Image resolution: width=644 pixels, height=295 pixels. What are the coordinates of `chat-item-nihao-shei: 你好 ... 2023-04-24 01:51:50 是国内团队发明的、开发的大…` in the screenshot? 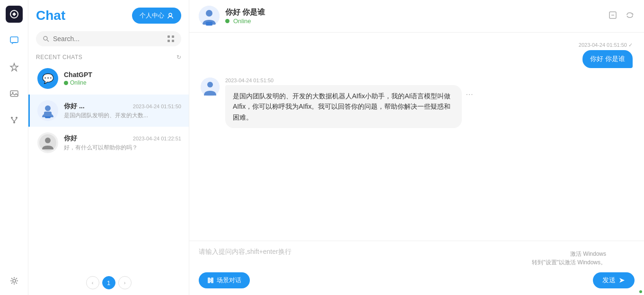 It's located at (109, 111).